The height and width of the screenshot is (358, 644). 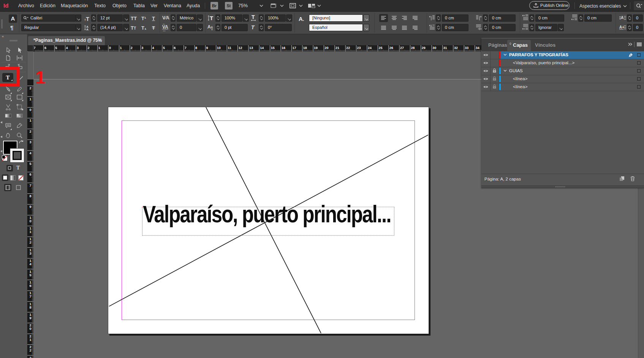 I want to click on svg-text: 19, so click(x=316, y=48).